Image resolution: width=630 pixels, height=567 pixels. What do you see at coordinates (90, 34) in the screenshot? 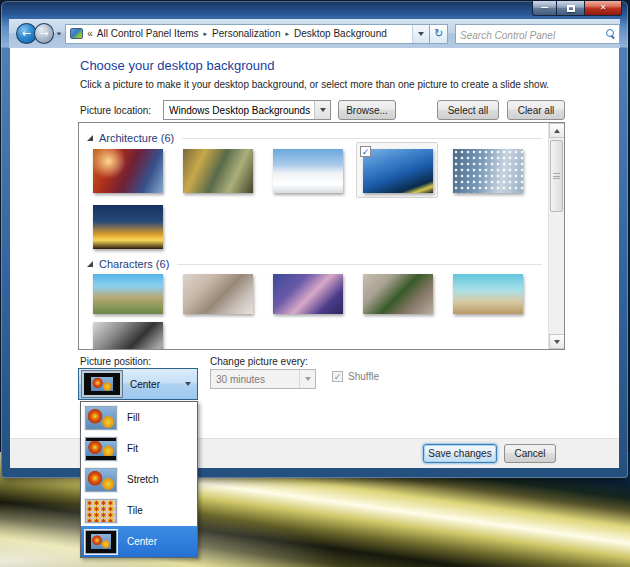
I see `breadcrumb-prefix: «` at bounding box center [90, 34].